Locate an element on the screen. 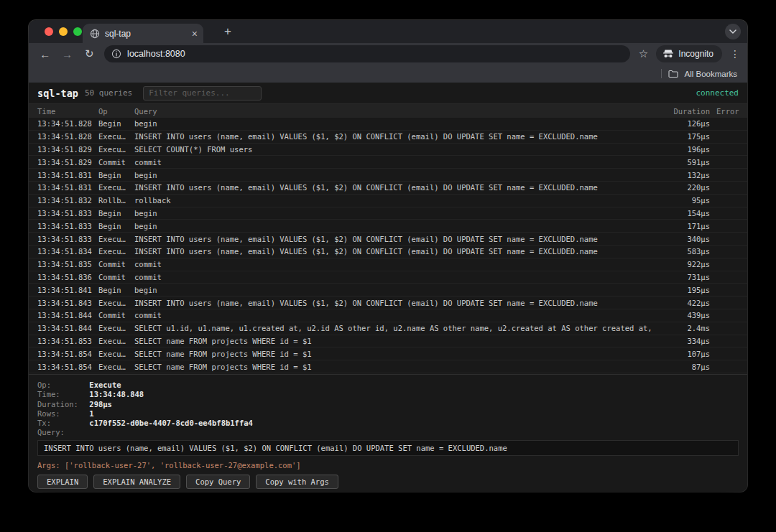 The width and height of the screenshot is (776, 532). table-row: 13:34:51.832 Rollb… rollback 95µs is located at coordinates (388, 201).